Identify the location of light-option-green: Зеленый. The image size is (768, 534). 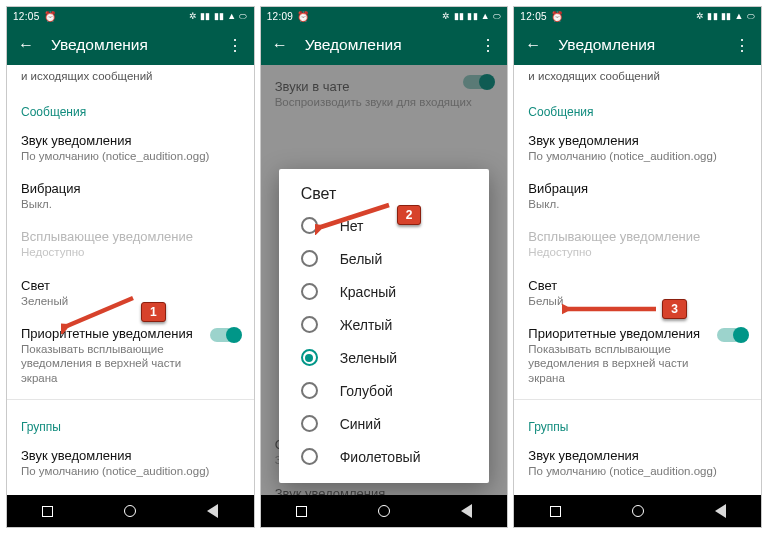
(384, 358).